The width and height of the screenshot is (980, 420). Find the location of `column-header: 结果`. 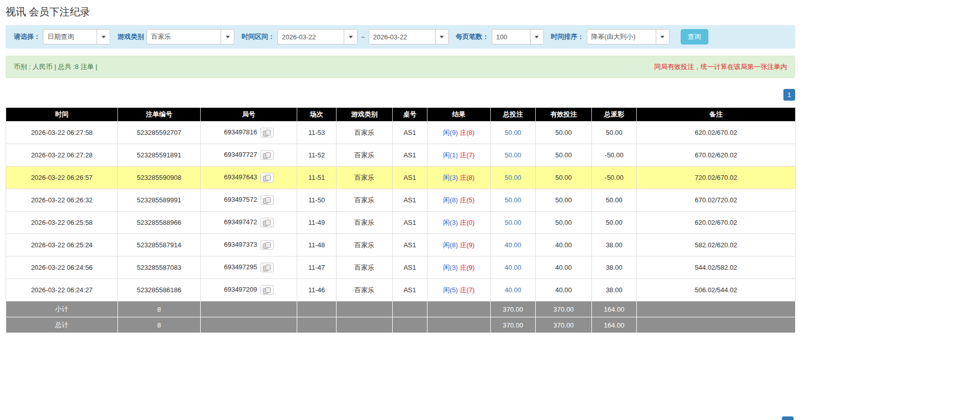

column-header: 结果 is located at coordinates (459, 114).